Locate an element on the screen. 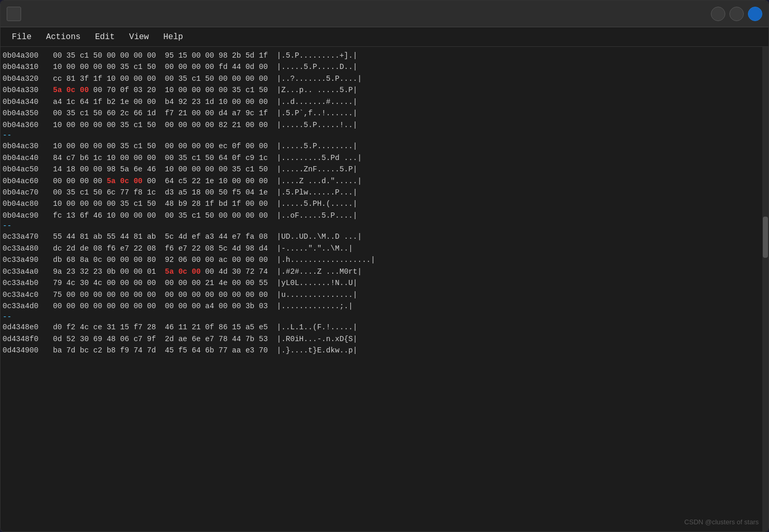 The height and width of the screenshot is (532, 769). hex-ascii: |.....5.PH.(.....| is located at coordinates (317, 204).